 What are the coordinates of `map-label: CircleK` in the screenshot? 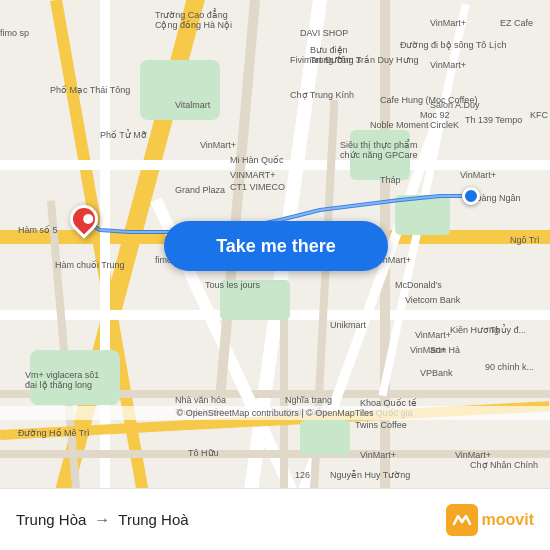 It's located at (444, 125).